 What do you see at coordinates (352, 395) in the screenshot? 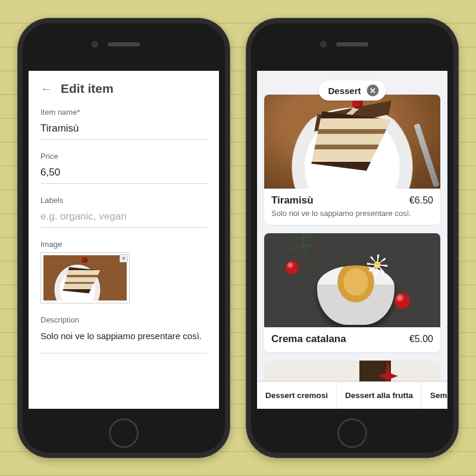
I see `category-tabbar: Dessert cremosi Dessert alla frutta Semi…` at bounding box center [352, 395].